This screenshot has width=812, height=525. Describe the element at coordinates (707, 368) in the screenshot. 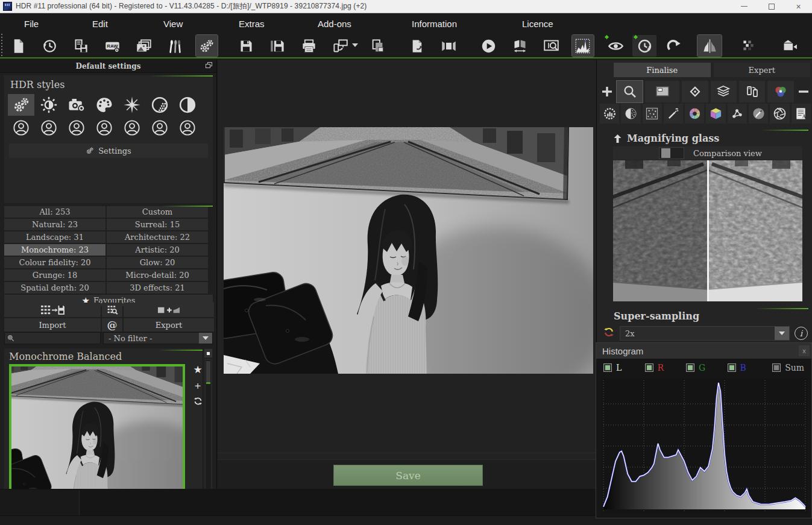

I see `channel-g: G` at that location.